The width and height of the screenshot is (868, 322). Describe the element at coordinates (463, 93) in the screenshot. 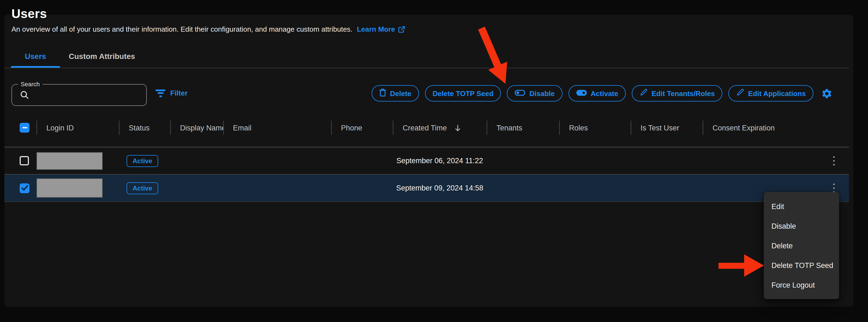

I see `delete-totp-seed-button: Delete TOTP Seed` at that location.